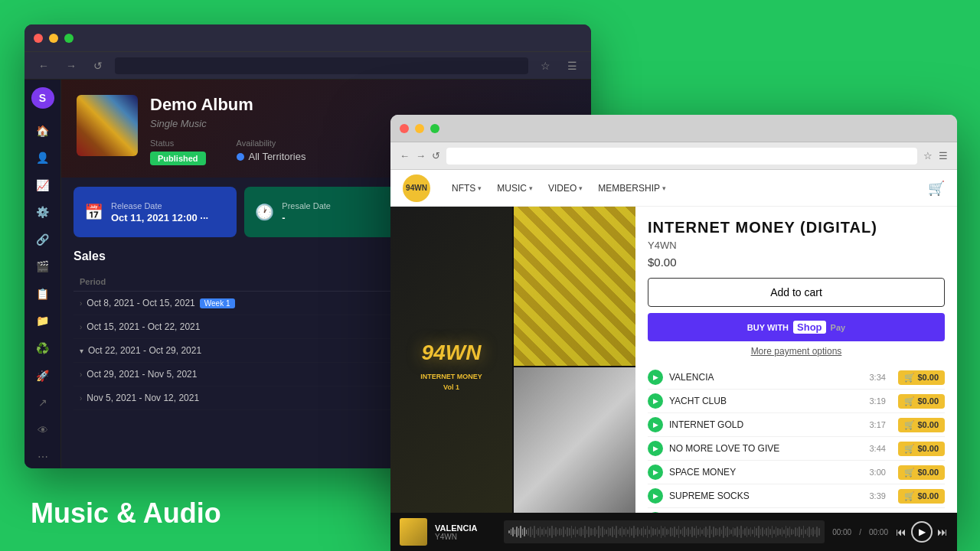 Image resolution: width=980 pixels, height=551 pixels. Describe the element at coordinates (922, 532) in the screenshot. I see `play-pause-button: ▶` at that location.